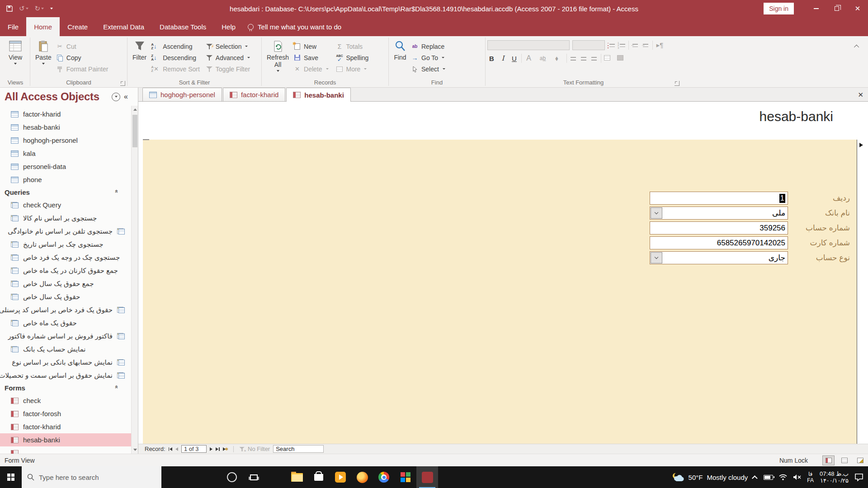  What do you see at coordinates (66, 270) in the screenshot?
I see `nav-query-item: جمع حقوق کارنان در یک ماه خاص` at bounding box center [66, 270].